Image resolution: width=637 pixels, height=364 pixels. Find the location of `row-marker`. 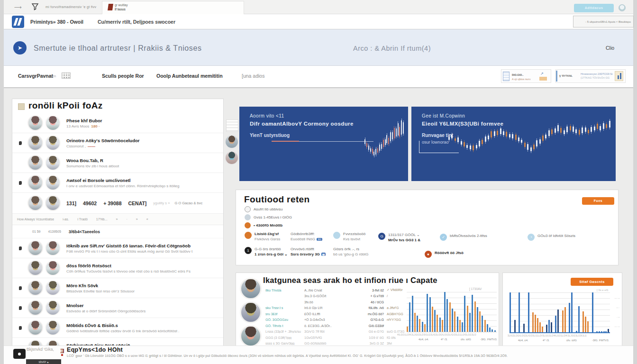

row-marker is located at coordinates (20, 248).